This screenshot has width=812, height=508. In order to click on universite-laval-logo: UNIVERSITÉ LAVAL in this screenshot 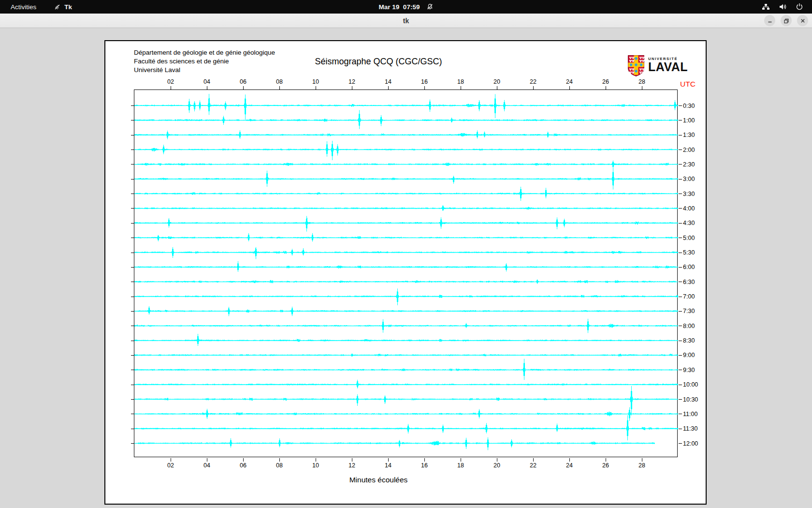, I will do `click(657, 67)`.